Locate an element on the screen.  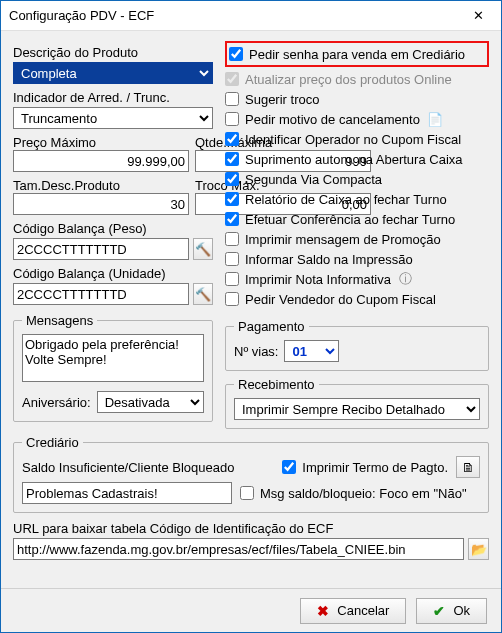
pedir-senha-highlight: Pedir senha para venda em Crediário is located at coordinates (357, 54).